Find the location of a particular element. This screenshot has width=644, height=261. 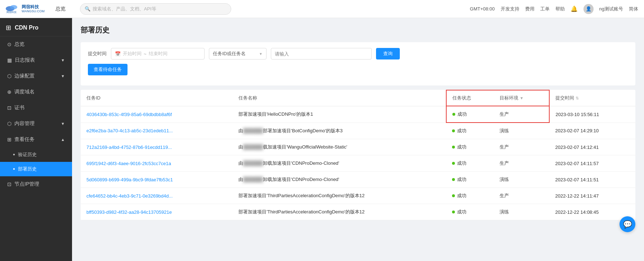

sidebar-label-overview: 总览 is located at coordinates (19, 44).